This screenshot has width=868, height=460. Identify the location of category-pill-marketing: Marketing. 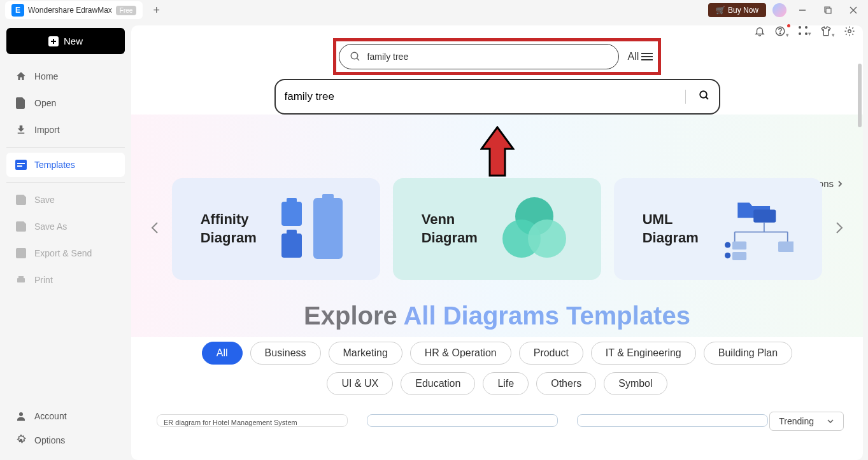
(366, 353).